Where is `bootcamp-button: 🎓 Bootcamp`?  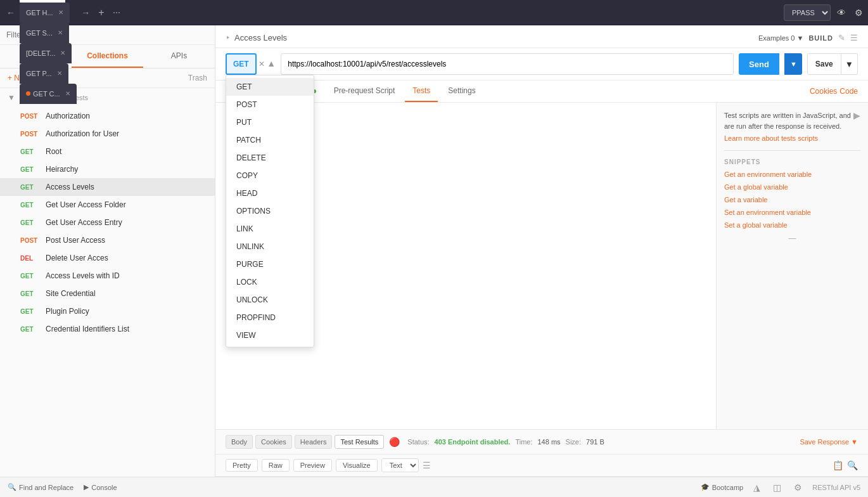 bootcamp-button: 🎓 Bootcamp is located at coordinates (722, 487).